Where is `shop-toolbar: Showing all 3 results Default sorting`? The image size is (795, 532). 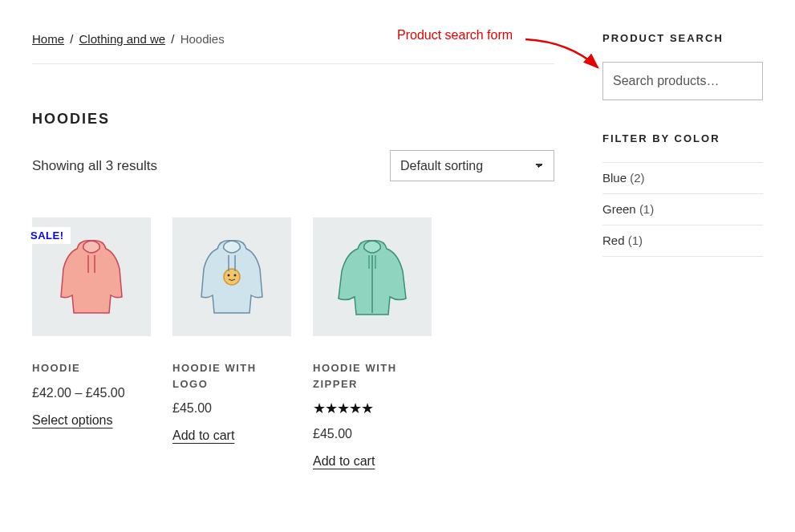
shop-toolbar: Showing all 3 results Default sorting is located at coordinates (294, 165).